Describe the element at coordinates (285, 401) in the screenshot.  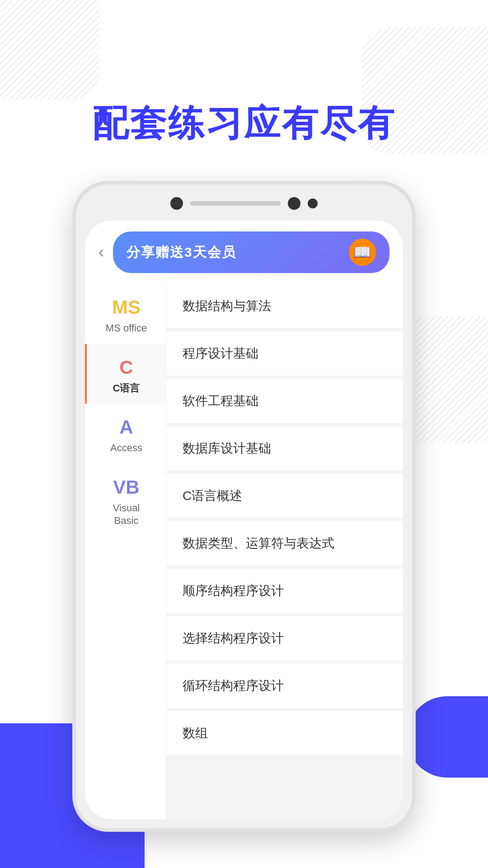
I see `list-item: 软件工程基础` at that location.